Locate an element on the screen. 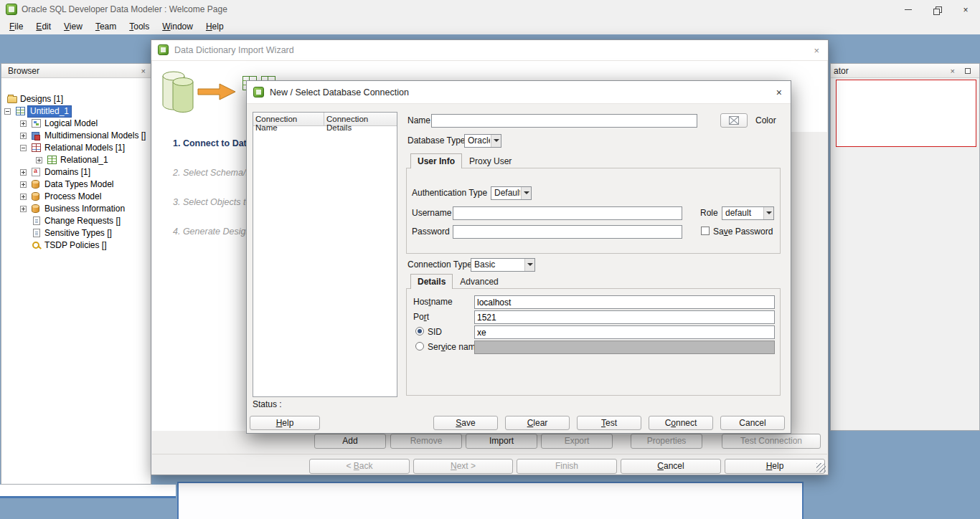  wizard-titlebar: Data Dictionary Import Wizard × is located at coordinates (489, 50).